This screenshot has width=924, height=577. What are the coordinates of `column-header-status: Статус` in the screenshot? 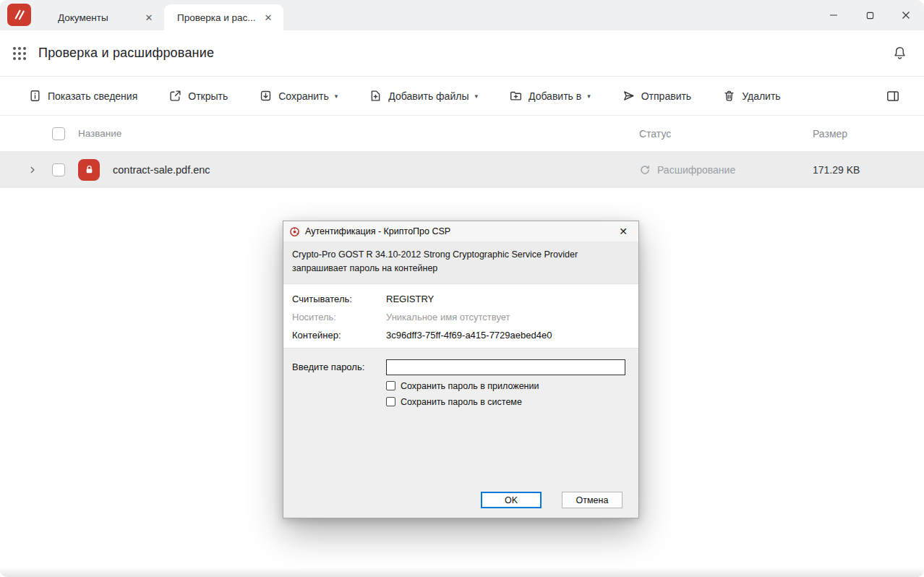 It's located at (655, 134).